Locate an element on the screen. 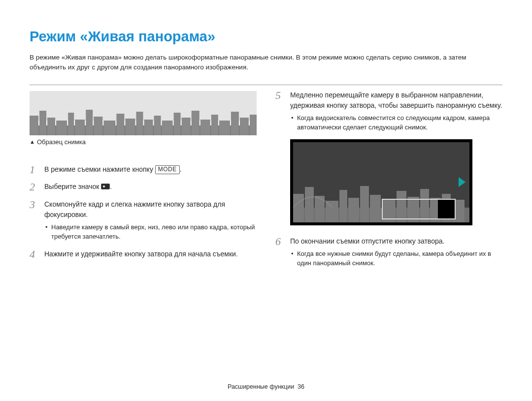 The width and height of the screenshot is (532, 401). step-sub-item: Когда видоискатель совместится со следую… is located at coordinates (396, 123).